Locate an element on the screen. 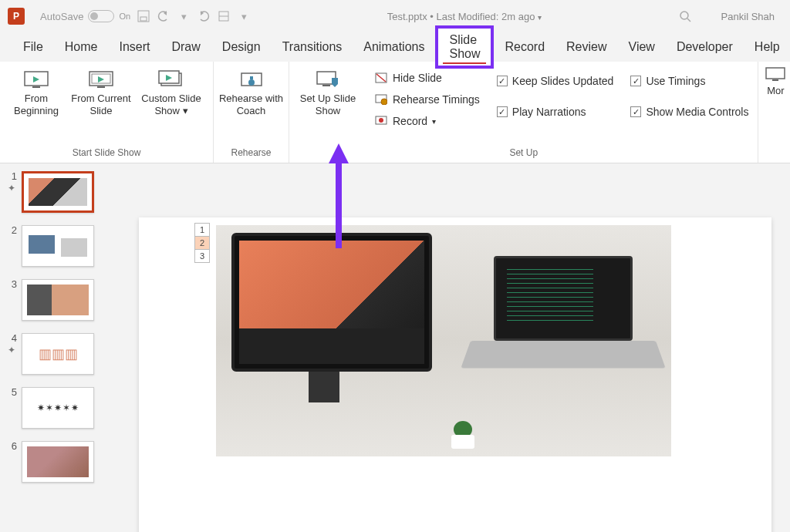 This screenshot has width=790, height=532. play-narrations-checkbox: Play Narrations is located at coordinates (555, 112).